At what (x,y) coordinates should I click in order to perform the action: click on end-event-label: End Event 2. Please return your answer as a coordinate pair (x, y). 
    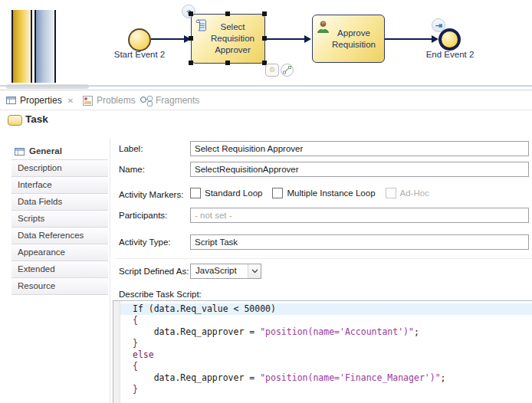
    Looking at the image, I should click on (450, 54).